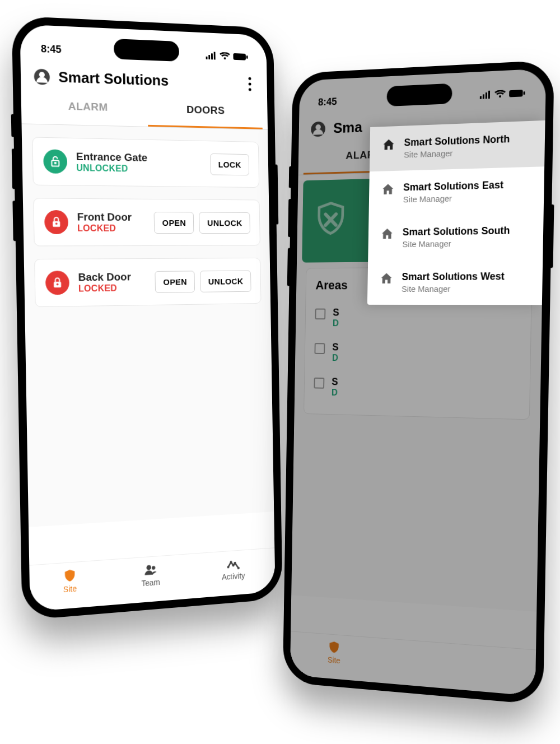 Image resolution: width=560 pixels, height=744 pixels. What do you see at coordinates (144, 109) in the screenshot?
I see `tabs: ALARM DOORS` at bounding box center [144, 109].